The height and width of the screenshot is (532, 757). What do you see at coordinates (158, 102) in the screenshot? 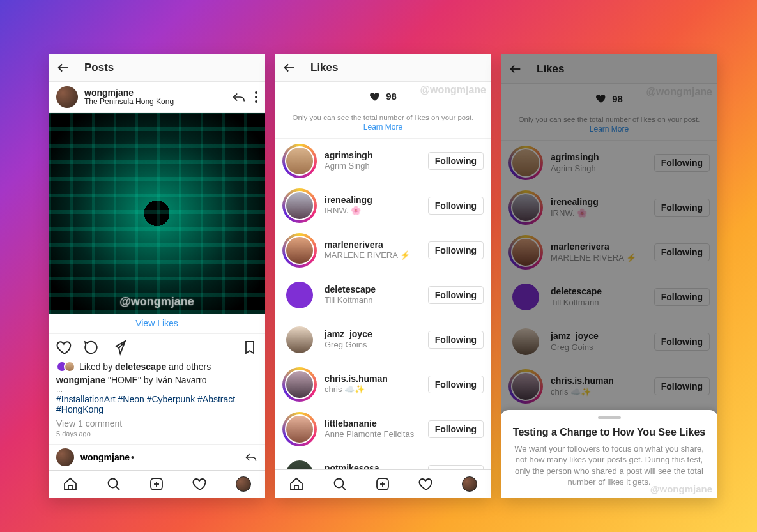
I see `author-location: The Peninsula Hong Kong` at bounding box center [158, 102].